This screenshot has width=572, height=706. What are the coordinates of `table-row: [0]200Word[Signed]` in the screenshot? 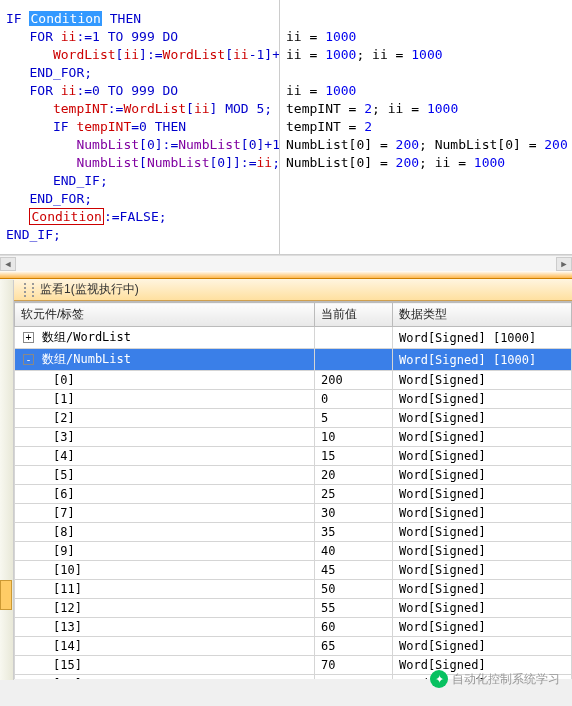 It's located at (294, 380).